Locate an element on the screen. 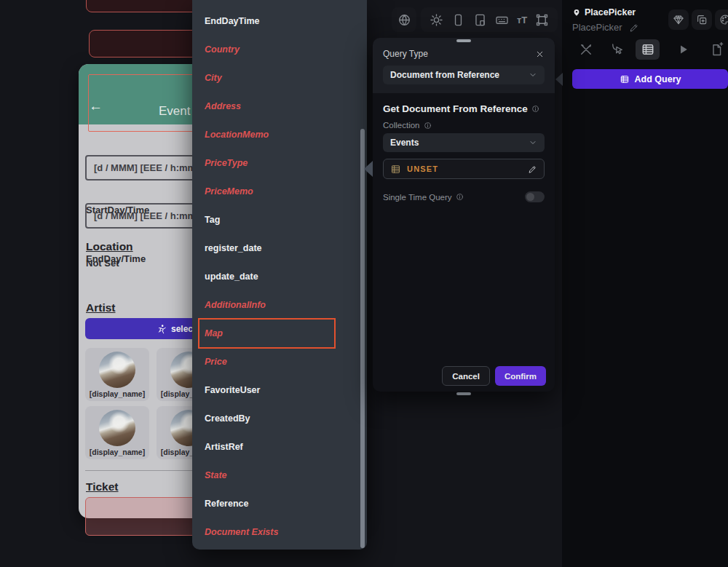  field-menu-item-address: Address is located at coordinates (280, 106).